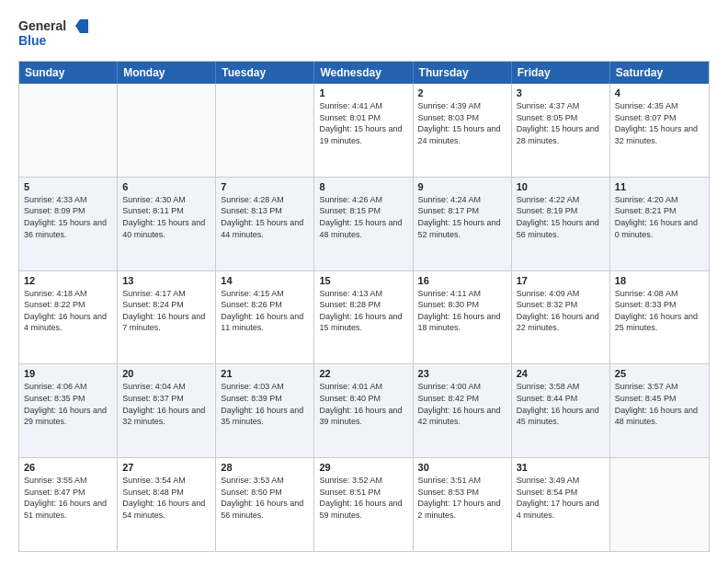 This screenshot has height=563, width=728. What do you see at coordinates (561, 123) in the screenshot?
I see `cell-info: Sunrise: 4:37 AM Sunset: 8:05 PM Dayligh…` at bounding box center [561, 123].